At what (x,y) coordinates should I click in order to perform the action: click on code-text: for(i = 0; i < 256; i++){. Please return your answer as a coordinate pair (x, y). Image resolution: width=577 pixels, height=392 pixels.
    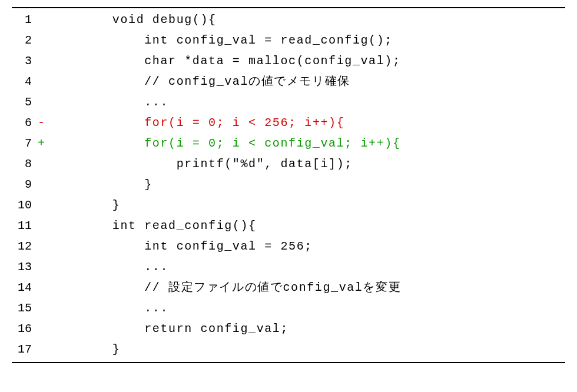
    Looking at the image, I should click on (307, 122).